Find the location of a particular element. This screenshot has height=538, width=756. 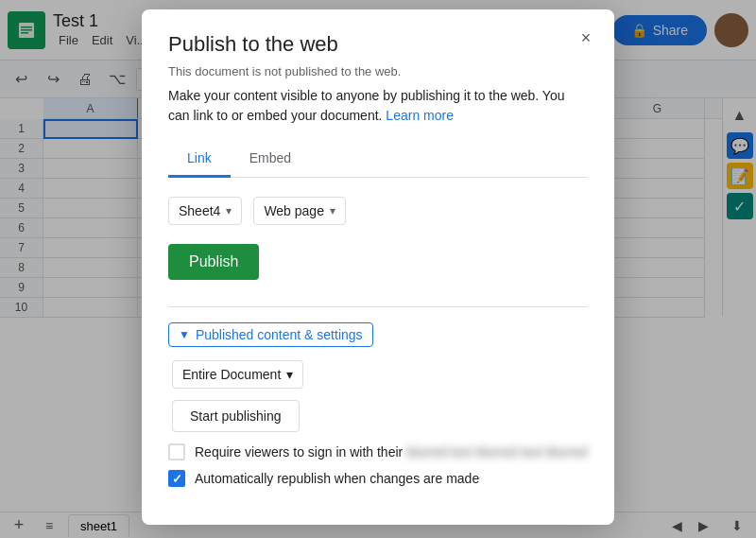

tab-link: Link is located at coordinates (199, 159).